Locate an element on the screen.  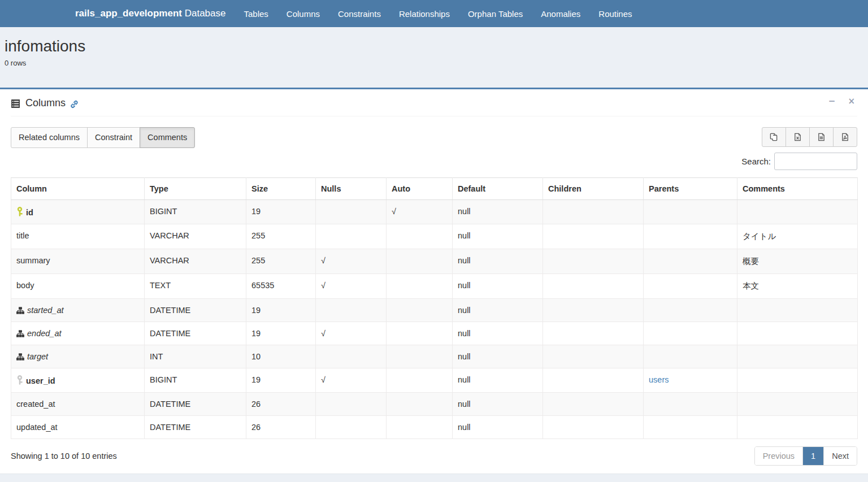
export-copy-button is located at coordinates (774, 137).